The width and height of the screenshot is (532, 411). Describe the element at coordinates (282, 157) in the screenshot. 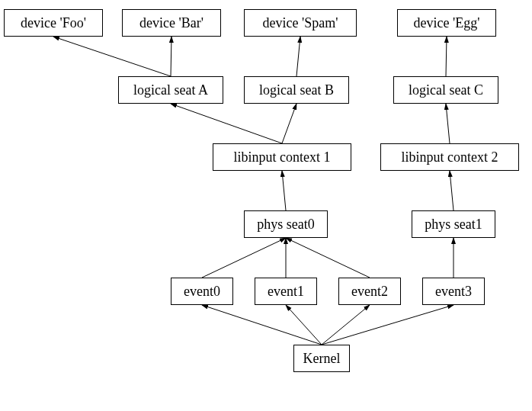

I see `node-libinput1: libinput context 1` at that location.